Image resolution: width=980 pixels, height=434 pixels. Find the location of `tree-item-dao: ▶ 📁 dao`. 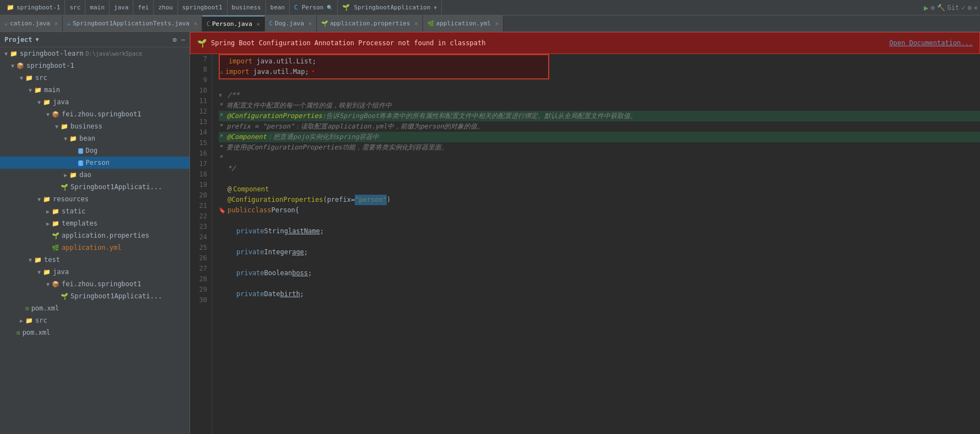

tree-item-dao: ▶ 📁 dao is located at coordinates (95, 175).